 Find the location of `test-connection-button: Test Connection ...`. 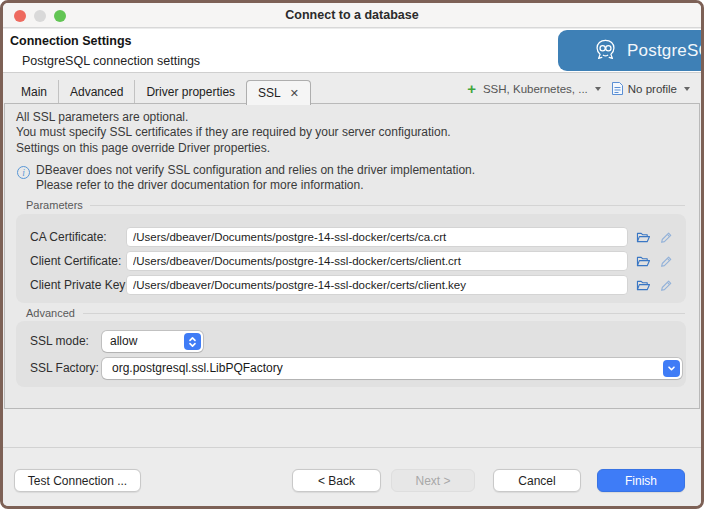

test-connection-button: Test Connection ... is located at coordinates (78, 480).